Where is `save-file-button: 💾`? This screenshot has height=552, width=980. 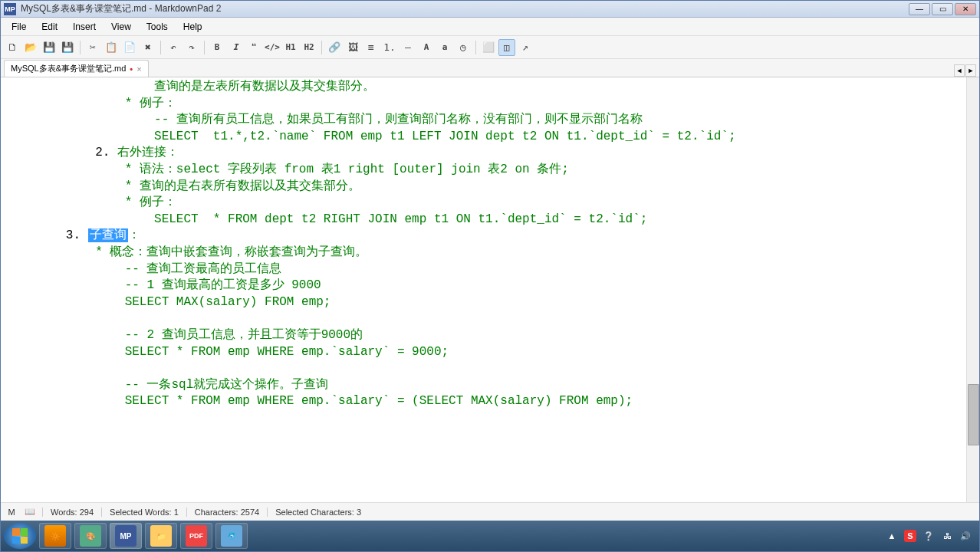
save-file-button: 💾 is located at coordinates (49, 48).